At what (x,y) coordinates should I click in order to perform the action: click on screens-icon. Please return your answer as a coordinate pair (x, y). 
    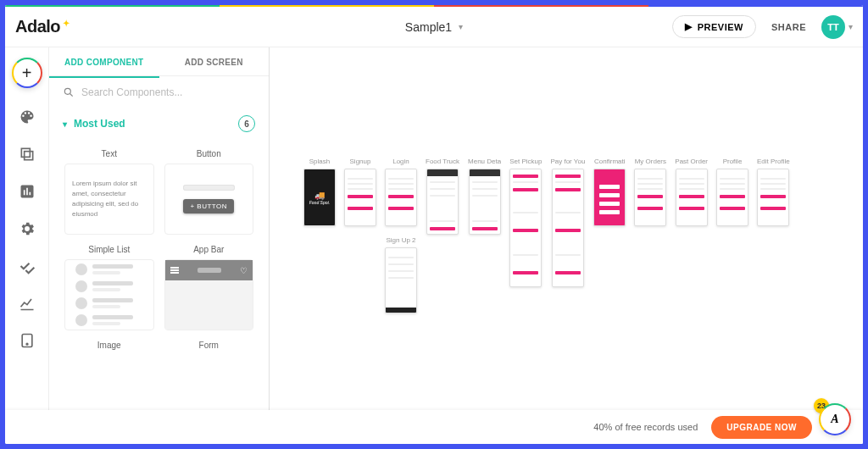
    Looking at the image, I should click on (27, 154).